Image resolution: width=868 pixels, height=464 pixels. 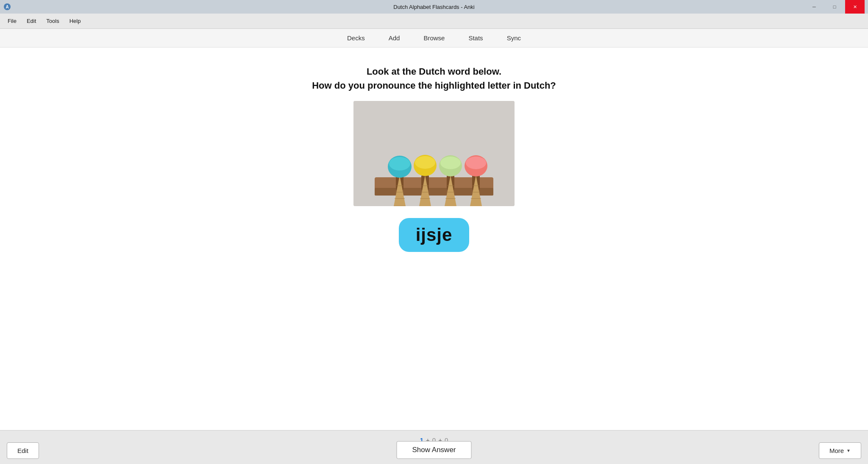 What do you see at coordinates (837, 450) in the screenshot?
I see `more-label: More` at bounding box center [837, 450].